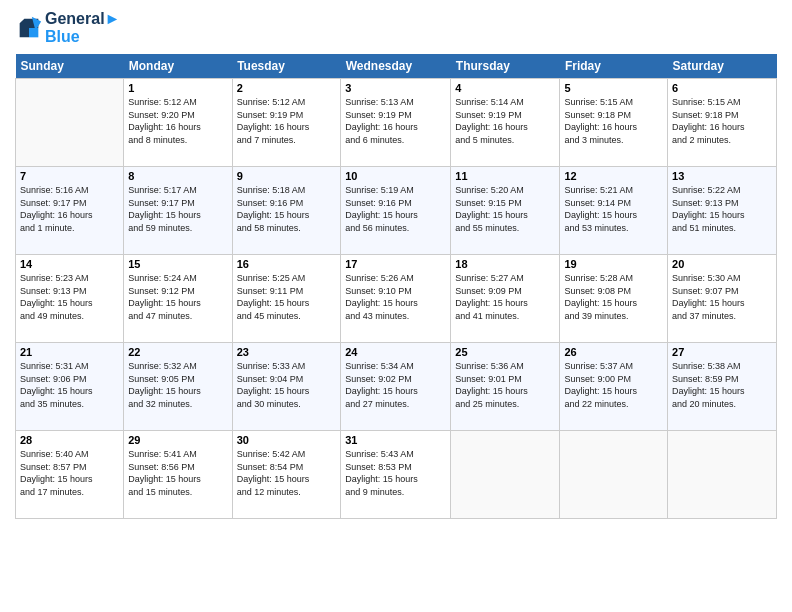 The height and width of the screenshot is (612, 792). I want to click on calendar-day-cell: 16Sunrise: 5:25 AM Sunset: 9:11 PM Dayli…, so click(286, 299).